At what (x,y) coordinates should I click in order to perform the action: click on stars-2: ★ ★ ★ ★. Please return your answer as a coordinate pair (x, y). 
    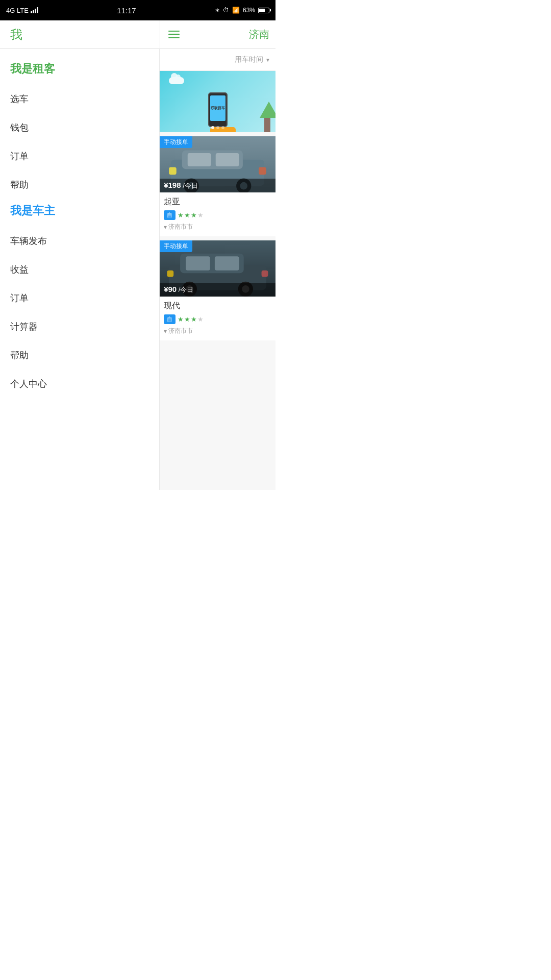
    Looking at the image, I should click on (191, 320).